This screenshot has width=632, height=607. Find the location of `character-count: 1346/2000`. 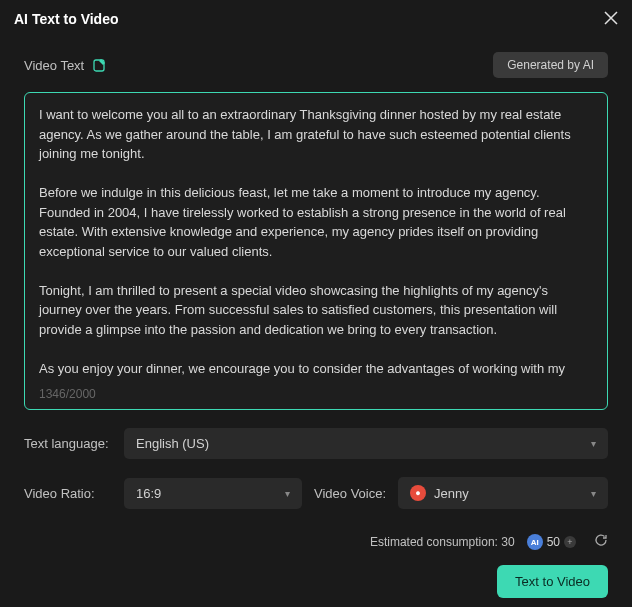

character-count: 1346/2000 is located at coordinates (68, 394).